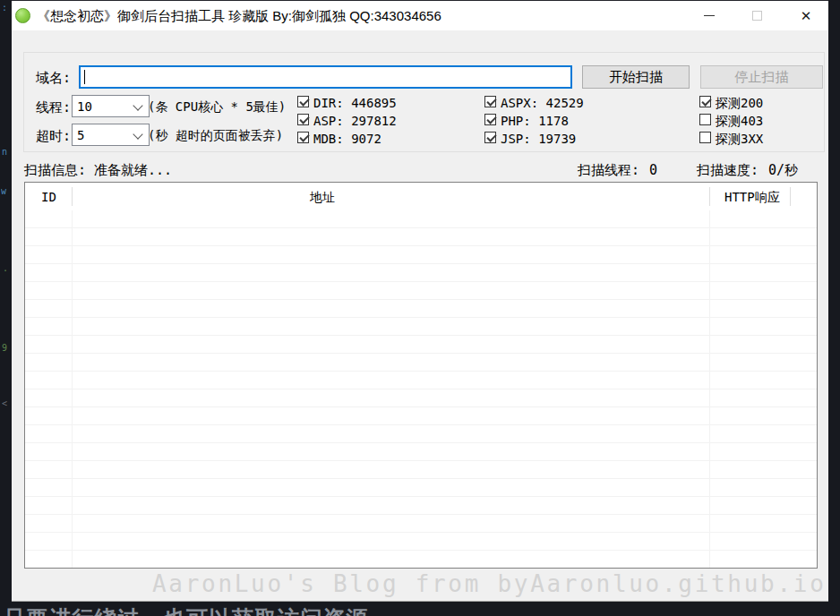 Image resolution: width=840 pixels, height=616 pixels. What do you see at coordinates (761, 77) in the screenshot?
I see `stop-scan-button: 停止扫描` at bounding box center [761, 77].